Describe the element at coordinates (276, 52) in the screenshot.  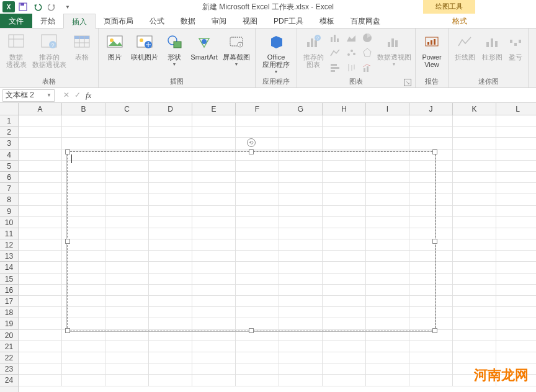
I see `office-apps-button: Office 应用程序▼` at that location.